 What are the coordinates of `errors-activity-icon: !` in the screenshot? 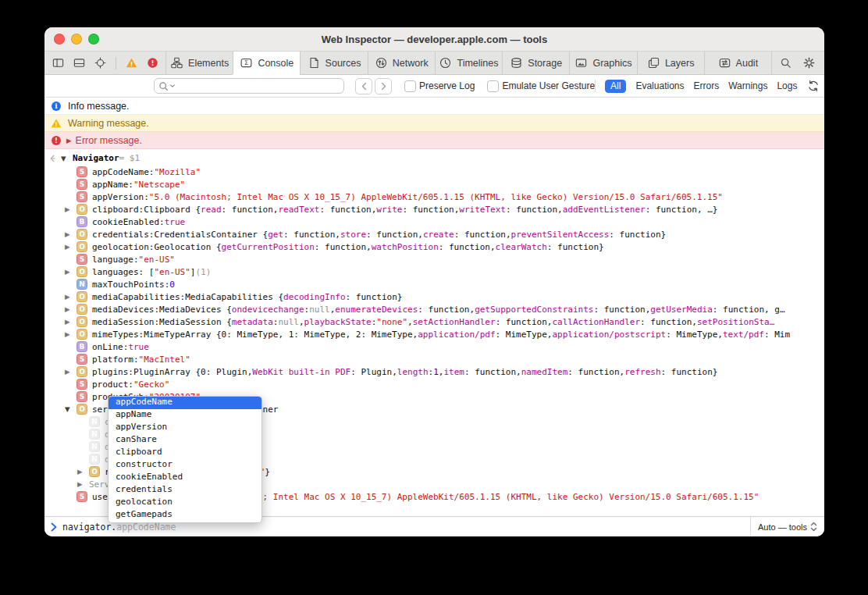 It's located at (153, 62).